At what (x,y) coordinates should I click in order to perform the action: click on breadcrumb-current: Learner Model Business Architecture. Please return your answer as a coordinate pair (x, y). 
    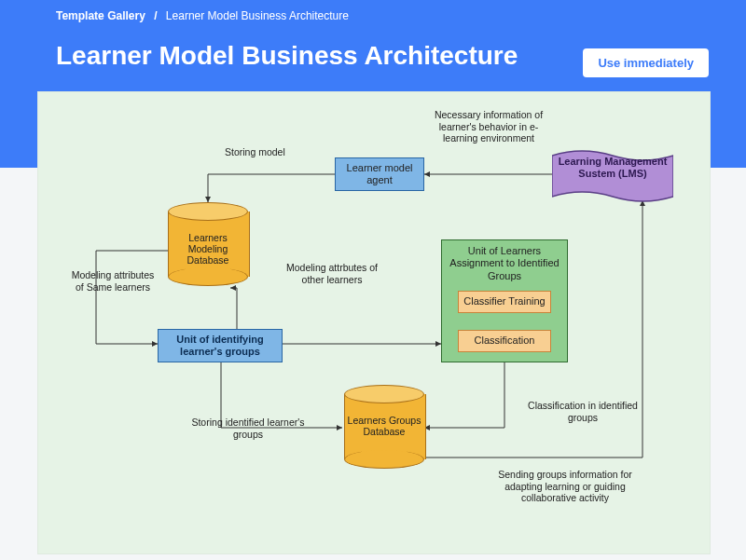
    Looking at the image, I should click on (257, 16).